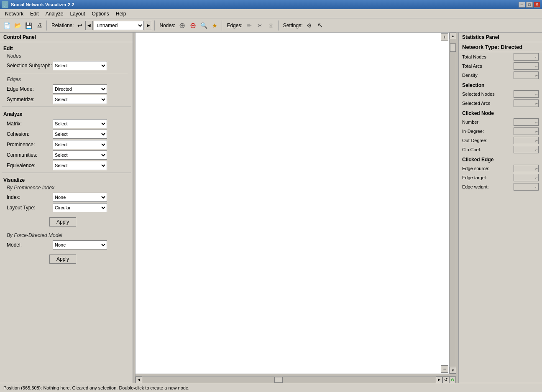  What do you see at coordinates (66, 221) in the screenshot?
I see `visualize-section: Visualize By Prominence Index Index: Non…` at bounding box center [66, 221].